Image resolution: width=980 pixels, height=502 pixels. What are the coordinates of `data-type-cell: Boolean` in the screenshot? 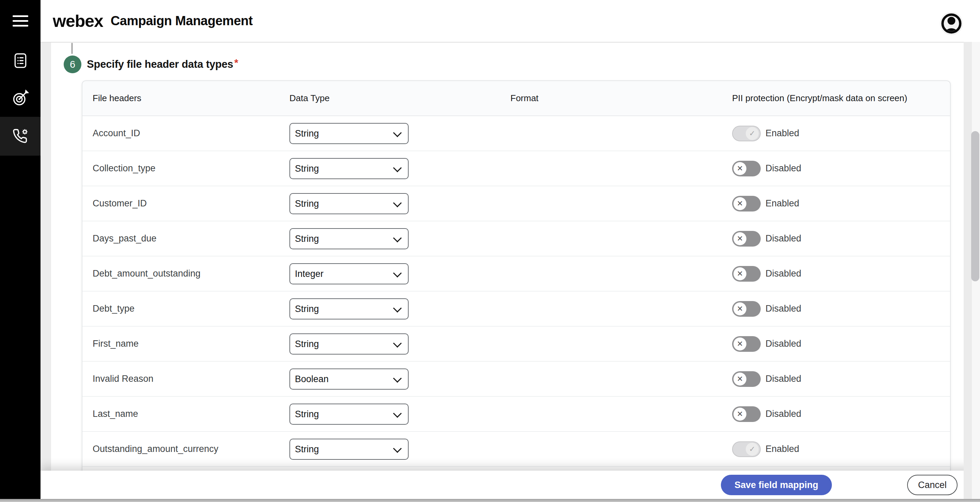 It's located at (349, 379).